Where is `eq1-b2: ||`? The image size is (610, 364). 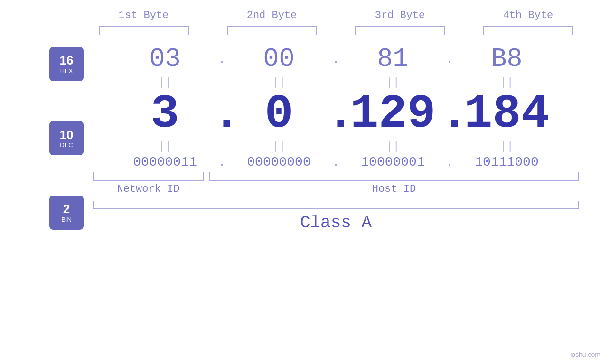
eq1-b2: || is located at coordinates (279, 83).